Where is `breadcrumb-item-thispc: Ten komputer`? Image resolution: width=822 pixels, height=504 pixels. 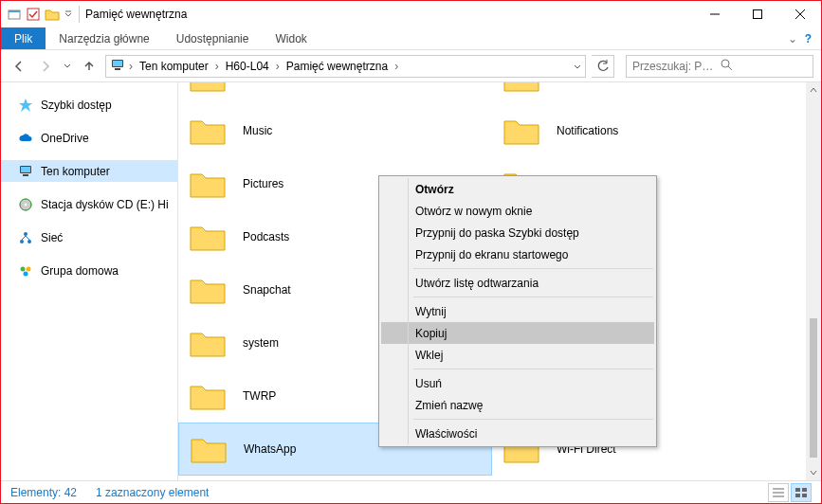 breadcrumb-item-thispc: Ten komputer is located at coordinates (174, 66).